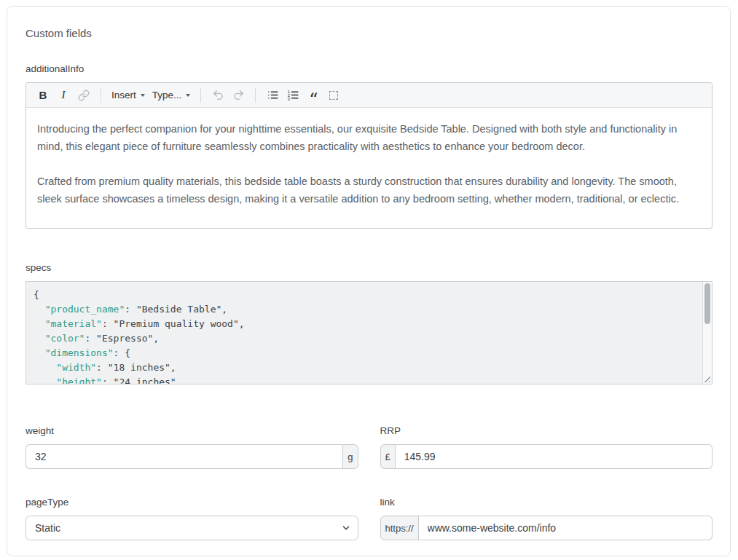 Image resolution: width=738 pixels, height=560 pixels. Describe the element at coordinates (192, 502) in the screenshot. I see `page-type-label: pageType` at that location.